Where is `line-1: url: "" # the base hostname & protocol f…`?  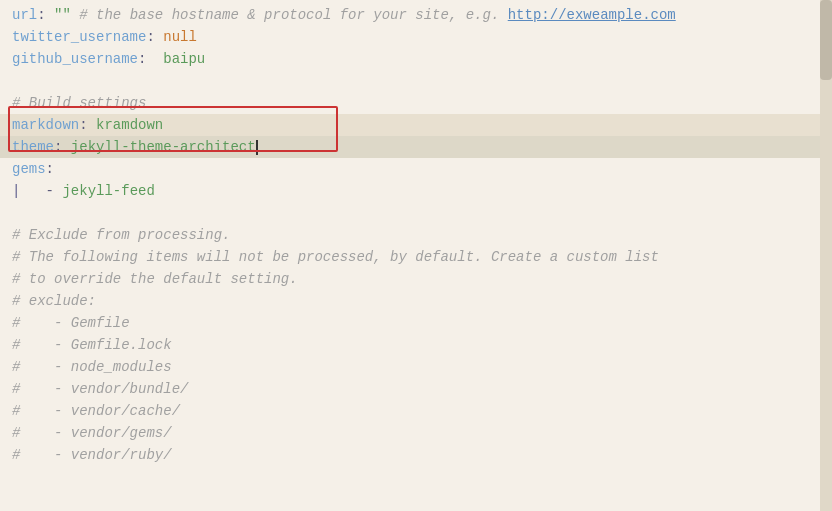 line-1: url: "" # the base hostname & protocol f… is located at coordinates (416, 15).